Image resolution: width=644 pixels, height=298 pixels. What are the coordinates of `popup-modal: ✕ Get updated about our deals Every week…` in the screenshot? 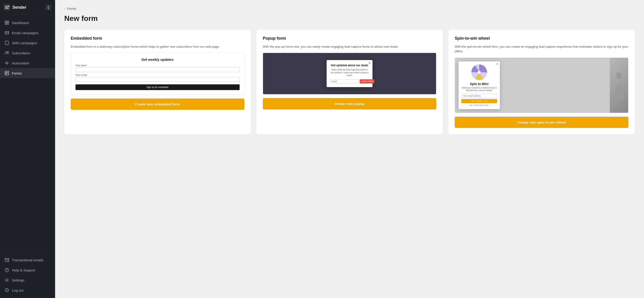 It's located at (350, 73).